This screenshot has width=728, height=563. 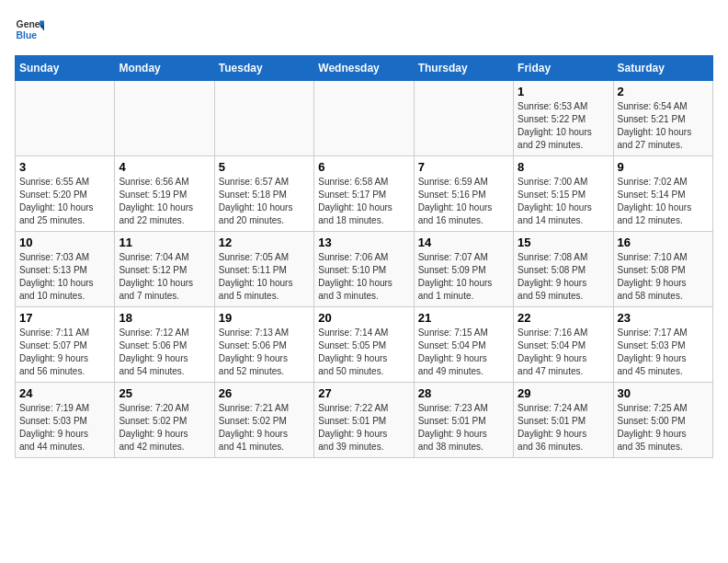 What do you see at coordinates (663, 420) in the screenshot?
I see `calendar-day-30: 30Sunrise: 7:25 AM Sunset: 5:00 PM Dayli…` at bounding box center [663, 420].